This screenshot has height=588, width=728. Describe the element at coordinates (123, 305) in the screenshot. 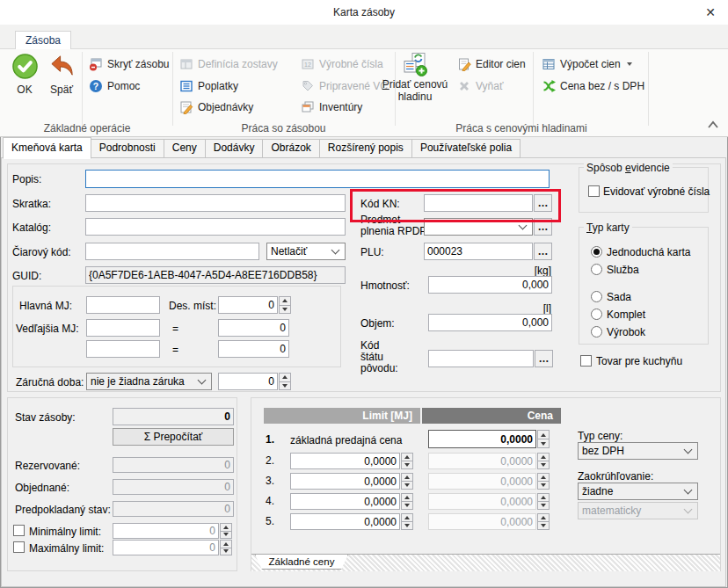

I see `main-unit-input` at that location.